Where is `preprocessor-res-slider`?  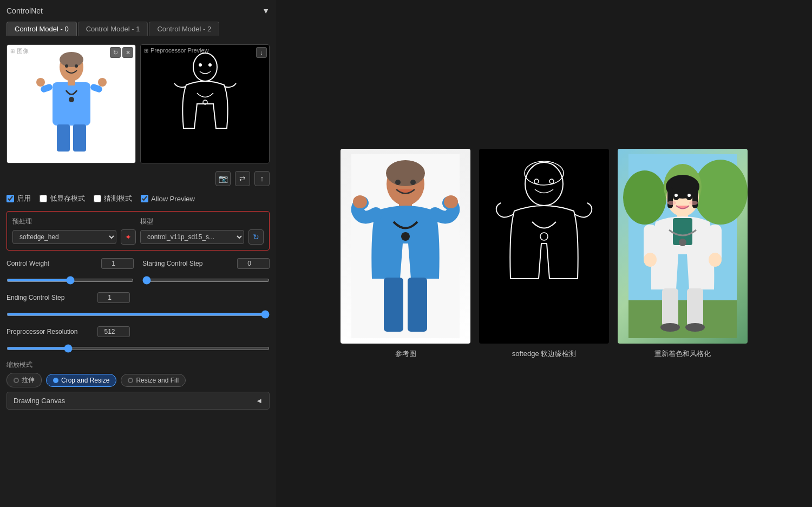
preprocessor-res-slider is located at coordinates (138, 348).